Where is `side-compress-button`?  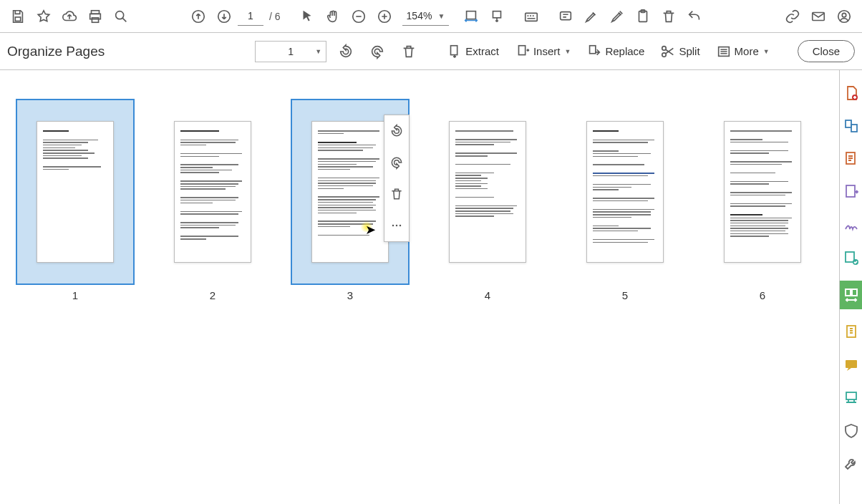 side-compress-button is located at coordinates (851, 332).